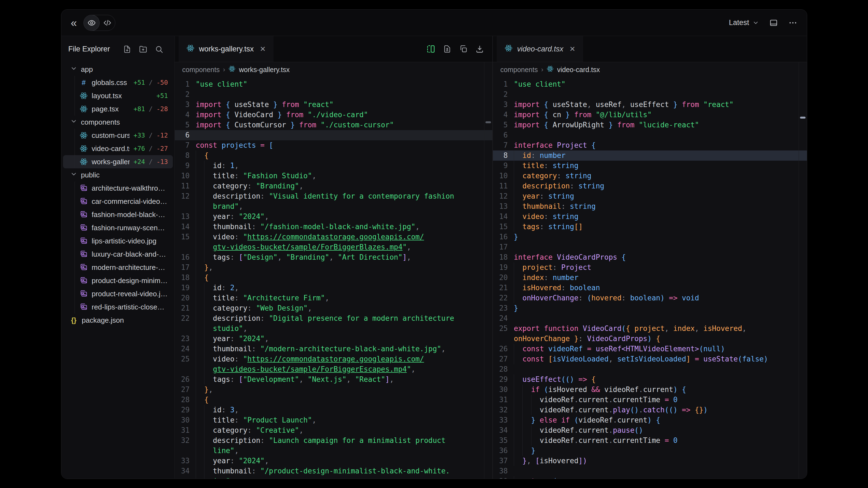 Image resolution: width=868 pixels, height=488 pixels. I want to click on code-line-15: 15 tags: string[], so click(650, 227).